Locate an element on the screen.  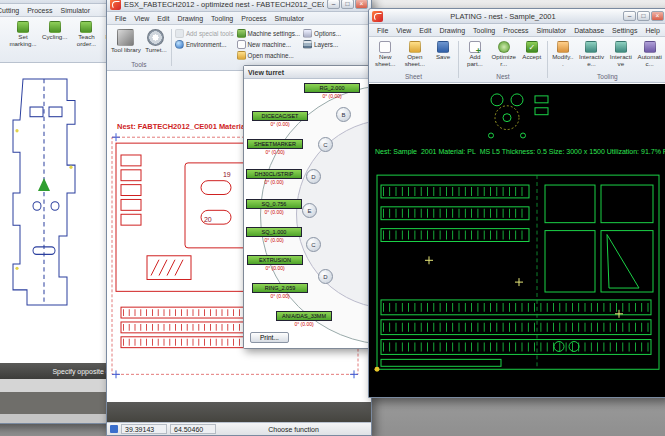
environment-globe-icon is located at coordinates (180, 44).